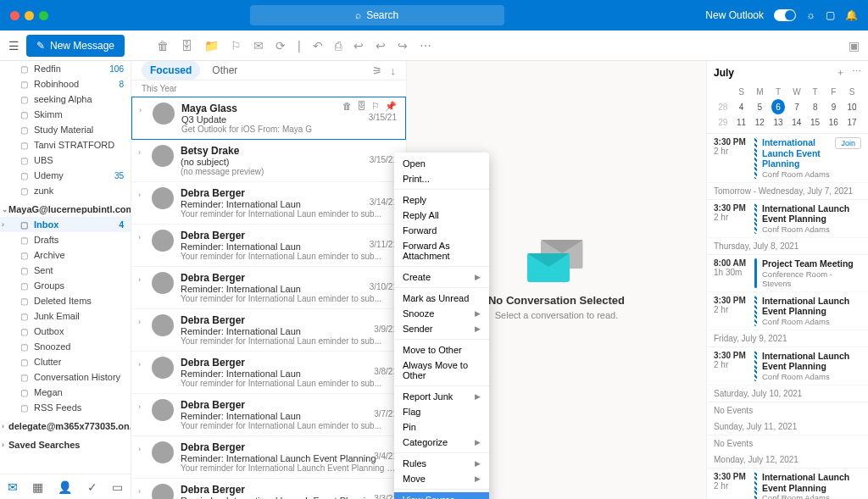  What do you see at coordinates (442, 370) in the screenshot?
I see `menu-item: Always Move to Other` at bounding box center [442, 370].